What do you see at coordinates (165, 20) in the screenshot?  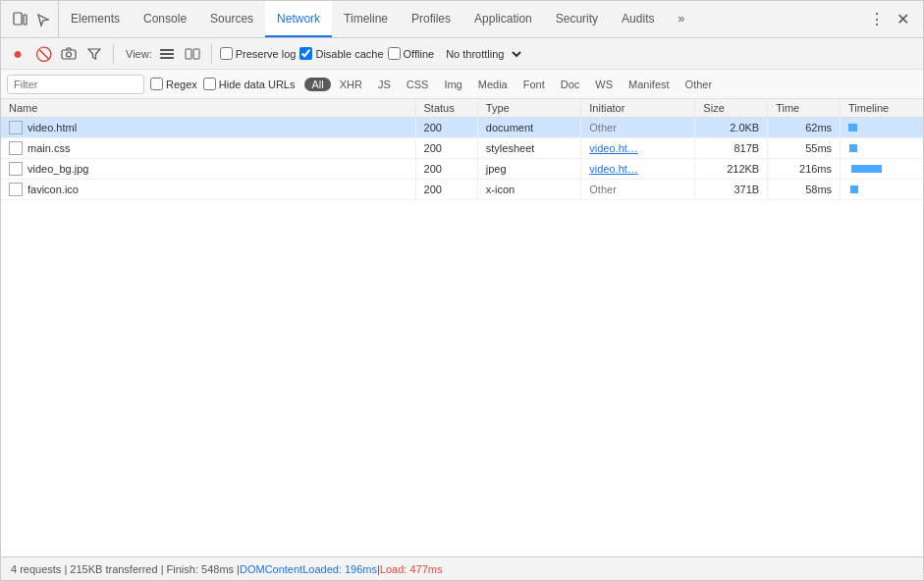 I see `tab-console: Console` at bounding box center [165, 20].